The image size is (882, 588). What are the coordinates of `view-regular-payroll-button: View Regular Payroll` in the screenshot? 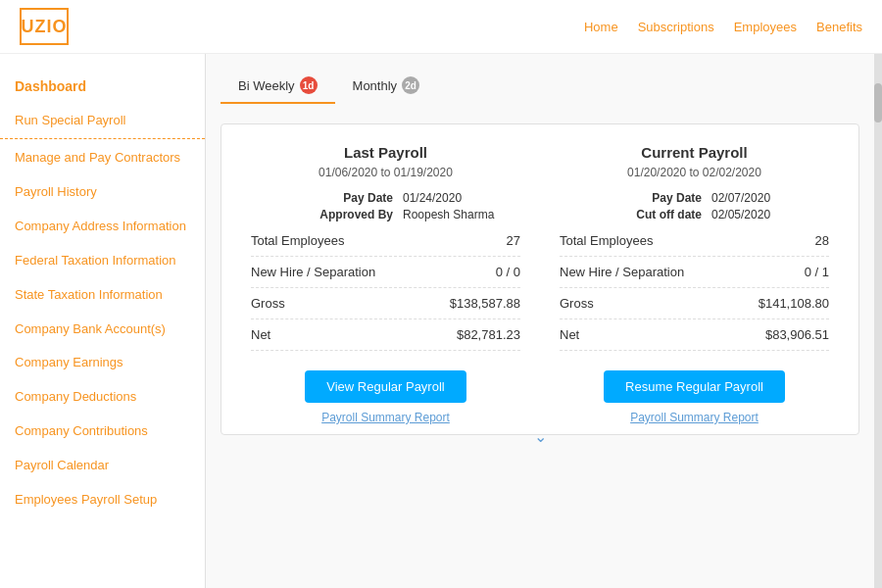 It's located at (385, 386).